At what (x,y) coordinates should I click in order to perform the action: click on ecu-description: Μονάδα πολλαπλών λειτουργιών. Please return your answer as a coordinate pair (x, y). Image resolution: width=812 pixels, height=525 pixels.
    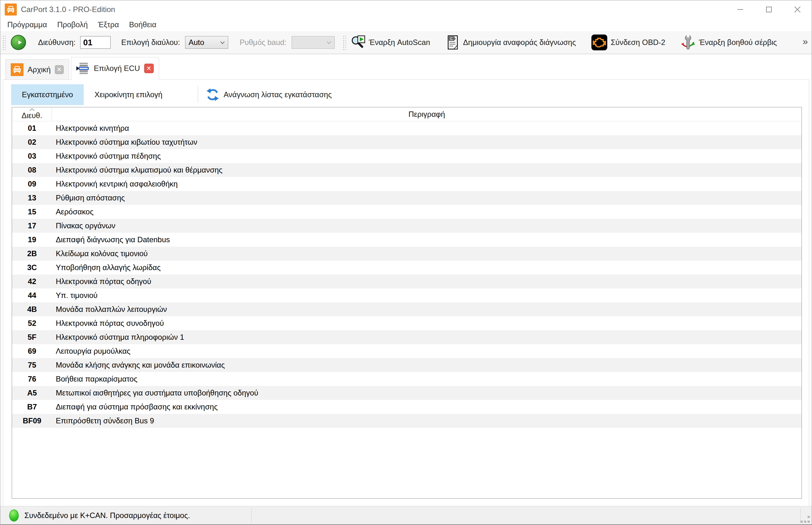
    Looking at the image, I should click on (426, 309).